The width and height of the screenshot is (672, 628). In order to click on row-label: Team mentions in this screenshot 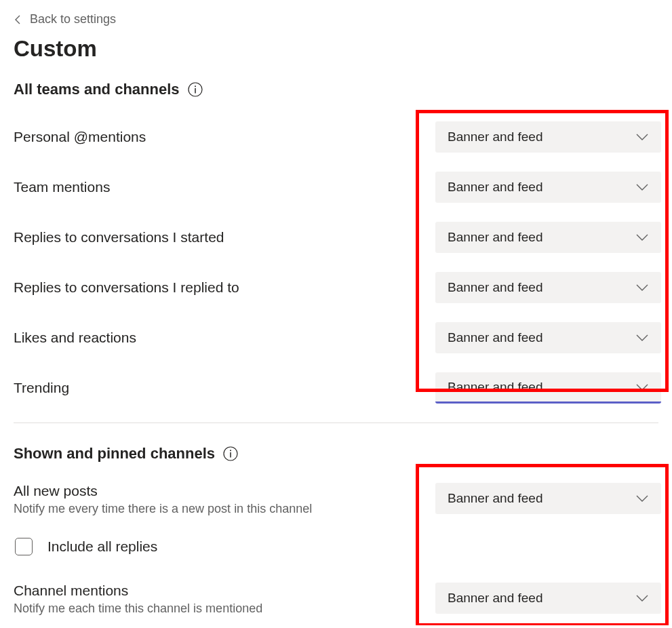, I will do `click(62, 187)`.